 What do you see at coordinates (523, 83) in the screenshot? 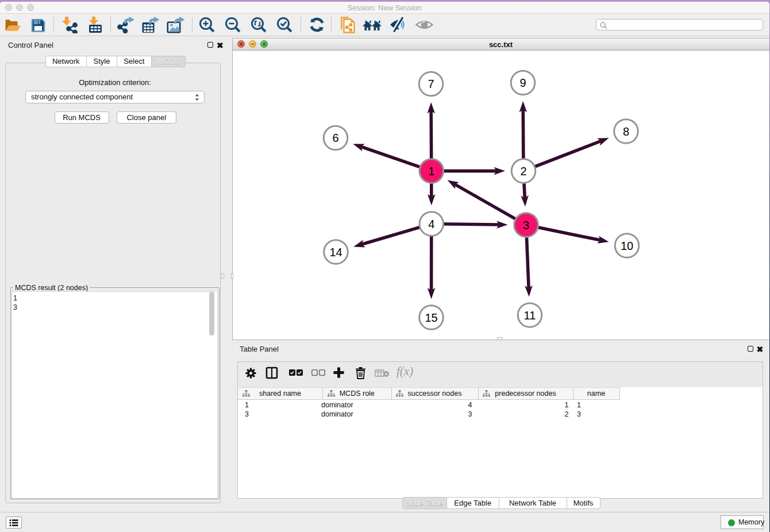
I see `svg-text: 9` at bounding box center [523, 83].